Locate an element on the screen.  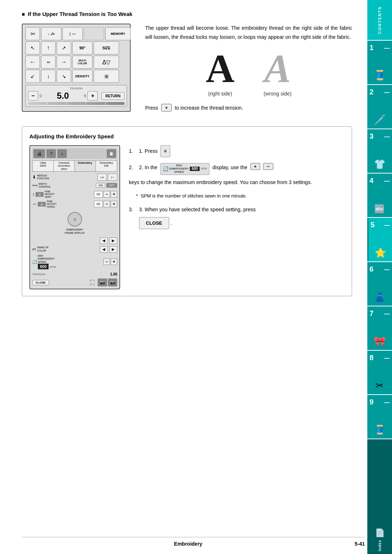
panel-btn-density: DENSITY is located at coordinates (82, 76).